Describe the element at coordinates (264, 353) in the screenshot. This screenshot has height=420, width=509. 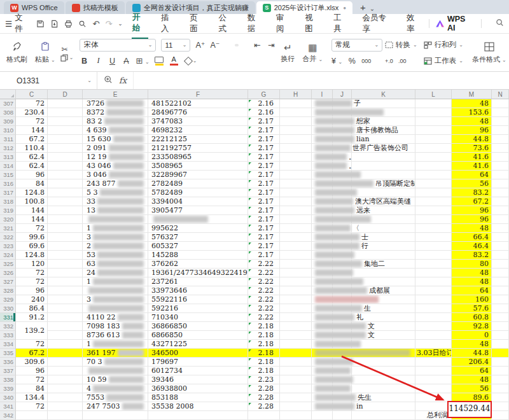
I see `cell: 2.18` at that location.